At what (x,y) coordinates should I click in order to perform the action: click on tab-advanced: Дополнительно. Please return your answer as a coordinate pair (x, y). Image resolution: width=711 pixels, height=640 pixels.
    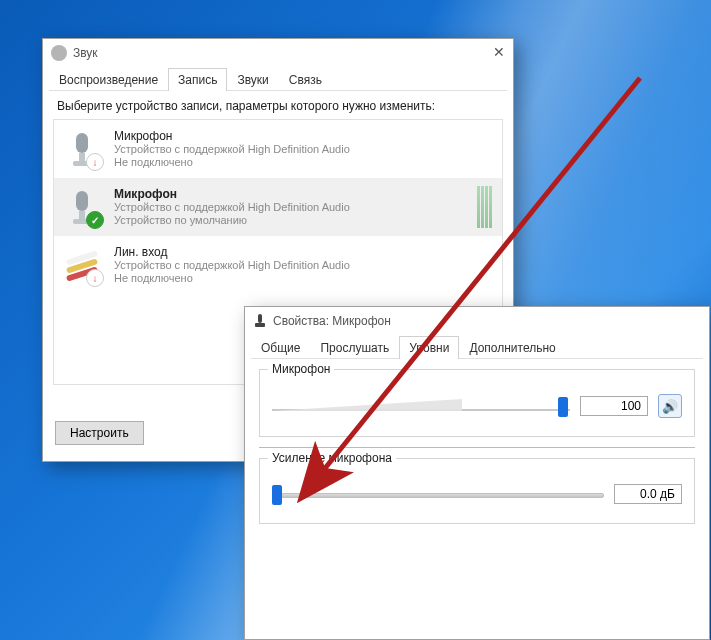
    Looking at the image, I should click on (512, 348).